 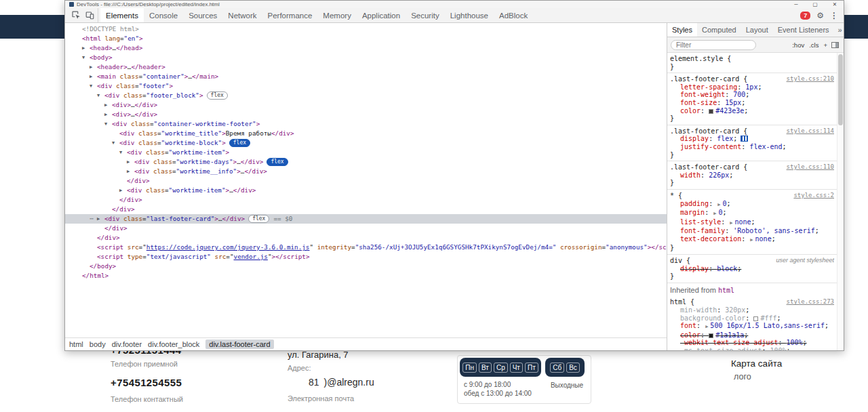 What do you see at coordinates (812, 196) in the screenshot?
I see `stylesheet-link: style.css:2` at bounding box center [812, 196].